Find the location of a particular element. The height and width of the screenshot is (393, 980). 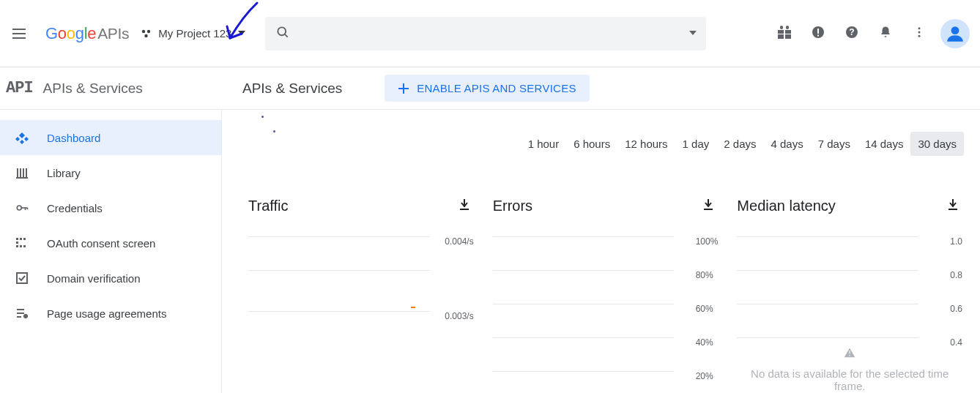

annotation-arrow is located at coordinates (242, 26).